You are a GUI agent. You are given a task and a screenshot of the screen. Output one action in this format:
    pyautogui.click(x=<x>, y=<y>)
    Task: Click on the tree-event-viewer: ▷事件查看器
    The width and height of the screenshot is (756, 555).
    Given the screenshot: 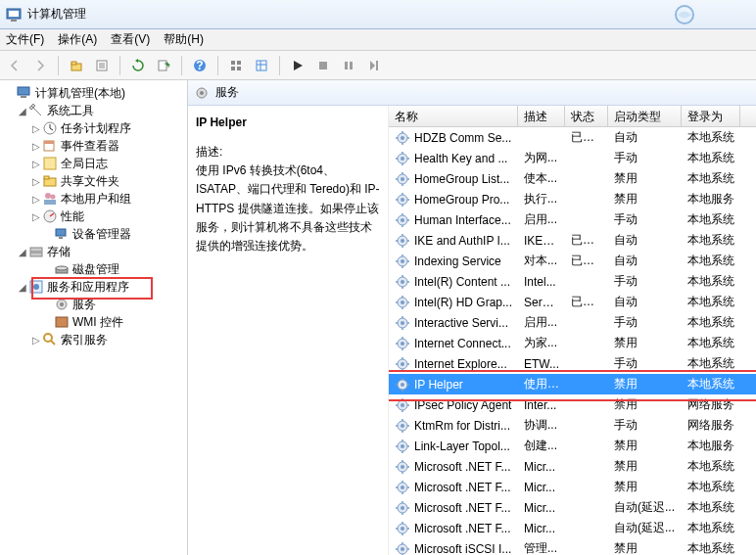 What is the action you would take?
    pyautogui.click(x=94, y=146)
    